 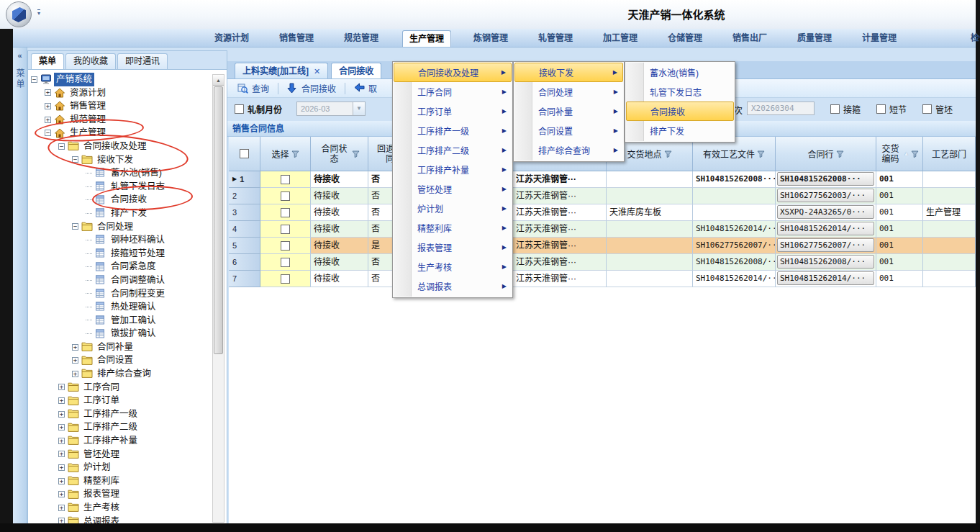 I want to click on menu-item: 合同处理▶, so click(x=568, y=92).